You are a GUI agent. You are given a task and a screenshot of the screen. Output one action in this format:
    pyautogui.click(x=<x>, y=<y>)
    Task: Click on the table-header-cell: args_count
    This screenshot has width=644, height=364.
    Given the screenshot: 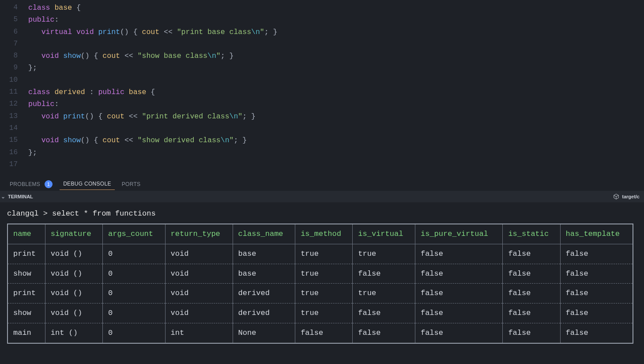 What is the action you would take?
    pyautogui.click(x=134, y=234)
    